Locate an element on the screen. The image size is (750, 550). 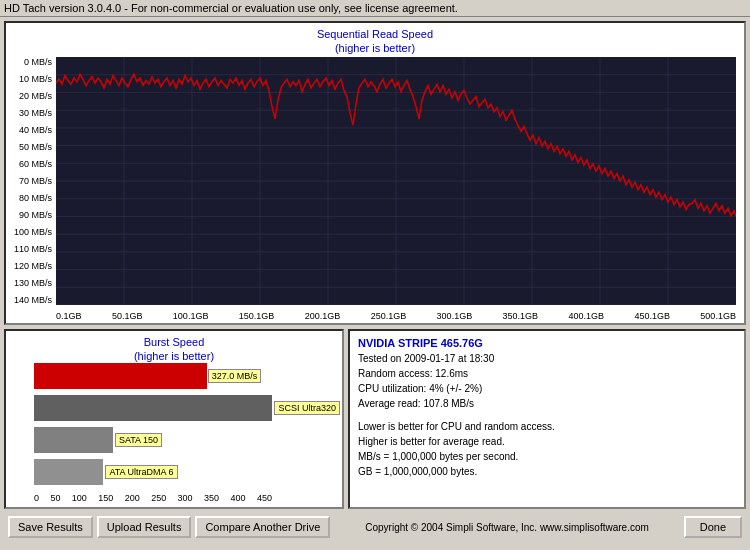
info-line-3: Average read: 107.8 MB/s is located at coordinates (547, 404).